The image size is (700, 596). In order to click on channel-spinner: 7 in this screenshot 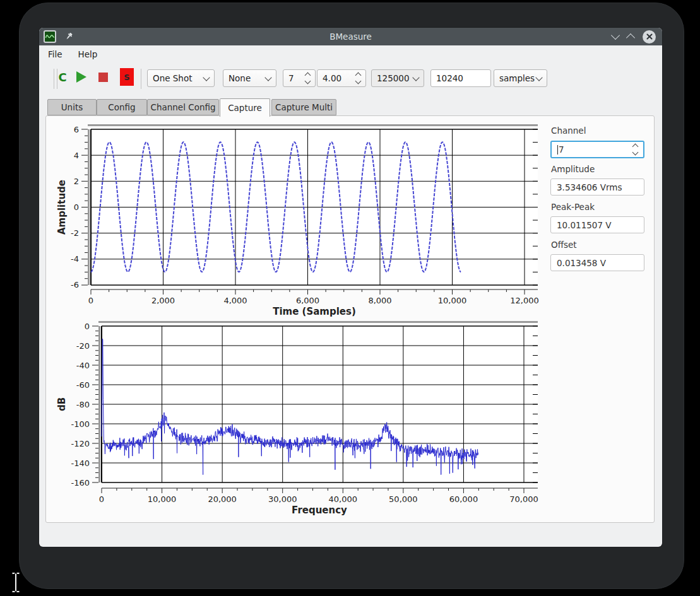, I will do `click(299, 78)`.